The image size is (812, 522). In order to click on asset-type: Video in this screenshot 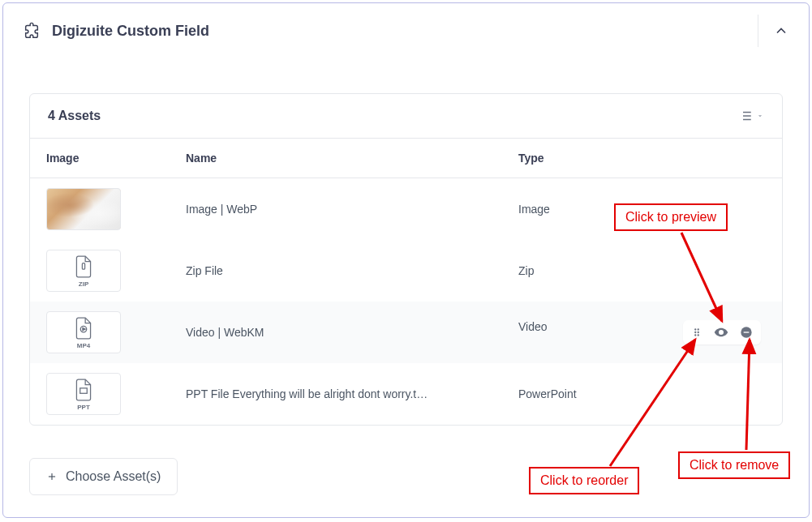, I will do `click(533, 327)`.